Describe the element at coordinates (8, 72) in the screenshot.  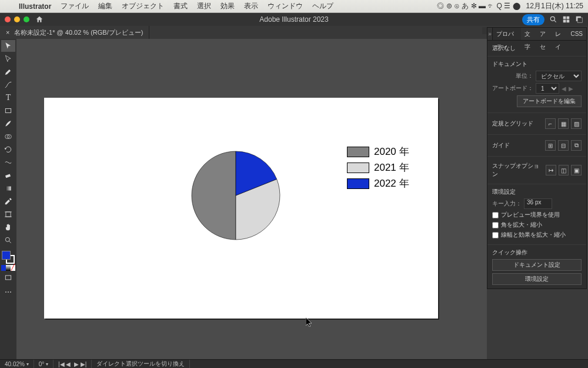
I see `pen-tool` at that location.